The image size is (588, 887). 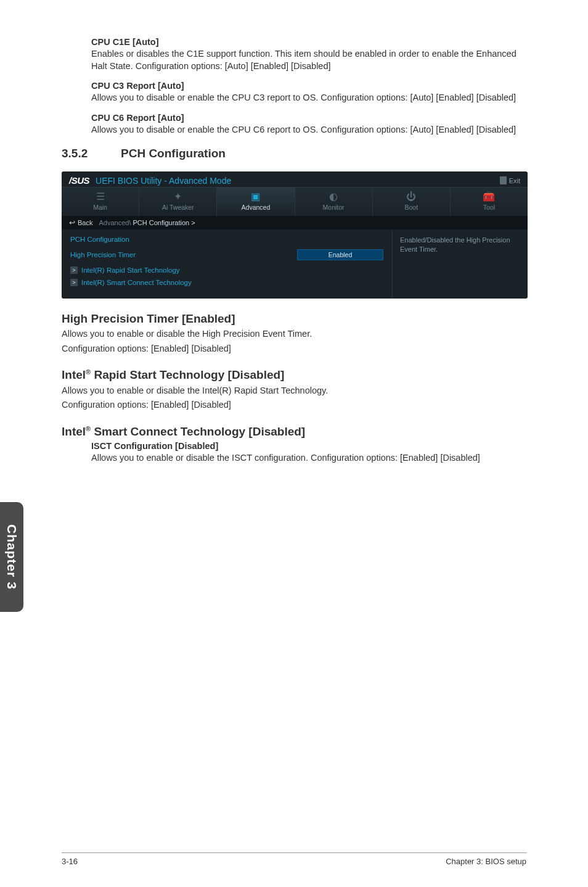 What do you see at coordinates (70, 861) in the screenshot?
I see `page-number: 3-16` at bounding box center [70, 861].